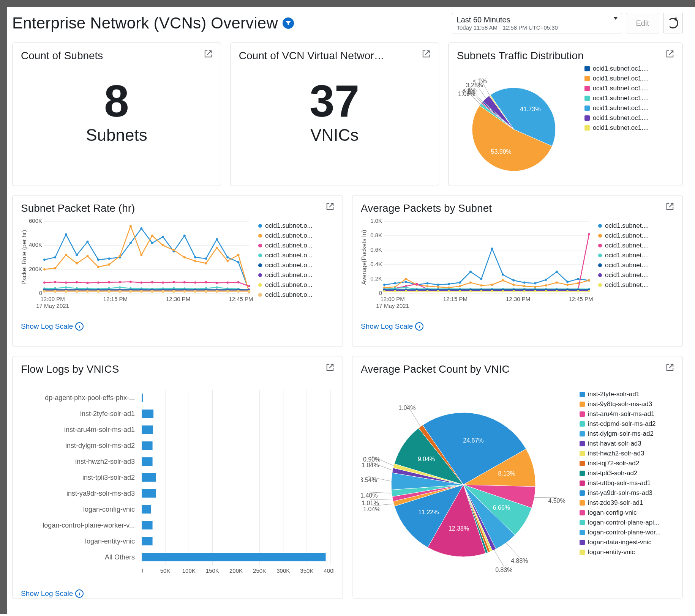 The height and width of the screenshot is (616, 695). What do you see at coordinates (625, 503) in the screenshot?
I see `legend-item: inst-zdo39-solr-ad1` at bounding box center [625, 503].